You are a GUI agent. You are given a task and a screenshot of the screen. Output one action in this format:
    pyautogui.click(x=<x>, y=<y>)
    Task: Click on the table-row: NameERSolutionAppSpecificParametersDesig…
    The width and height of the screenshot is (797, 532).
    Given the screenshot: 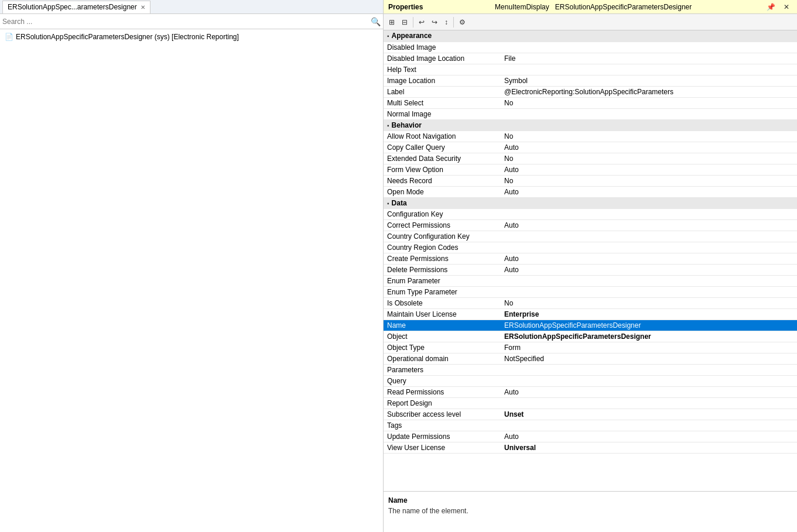 What is the action you would take?
    pyautogui.click(x=590, y=325)
    